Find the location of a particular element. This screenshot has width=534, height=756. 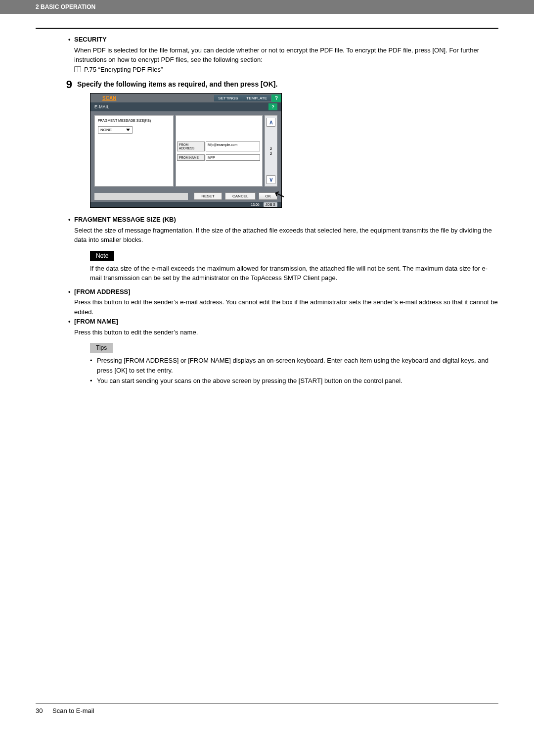

tips-list: • Pressing [FROM ADDRESS] or [FROM NAME]… is located at coordinates (267, 371).